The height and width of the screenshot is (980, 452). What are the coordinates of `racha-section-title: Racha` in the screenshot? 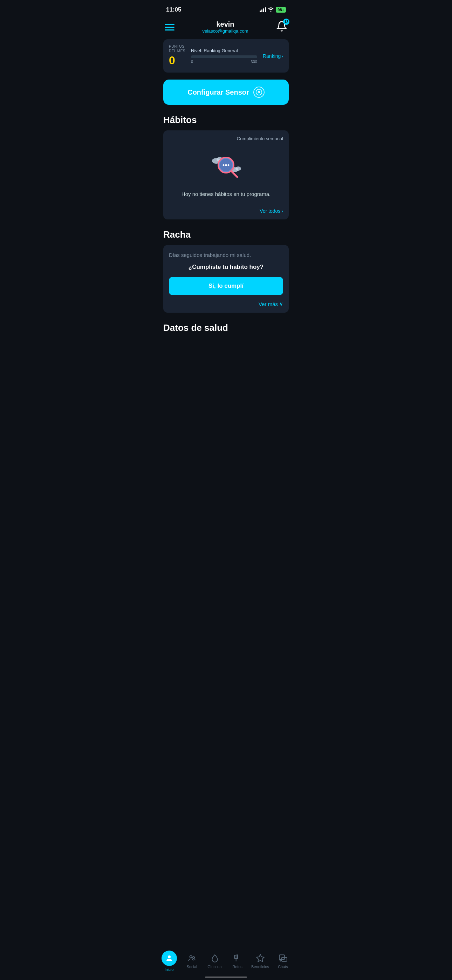 It's located at (226, 237).